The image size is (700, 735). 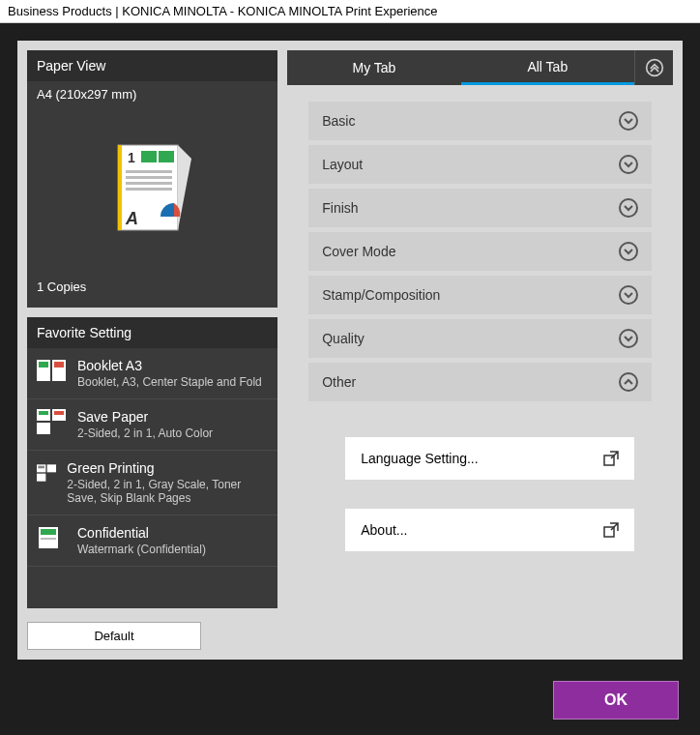 I want to click on scroll-top-icon, so click(x=655, y=68).